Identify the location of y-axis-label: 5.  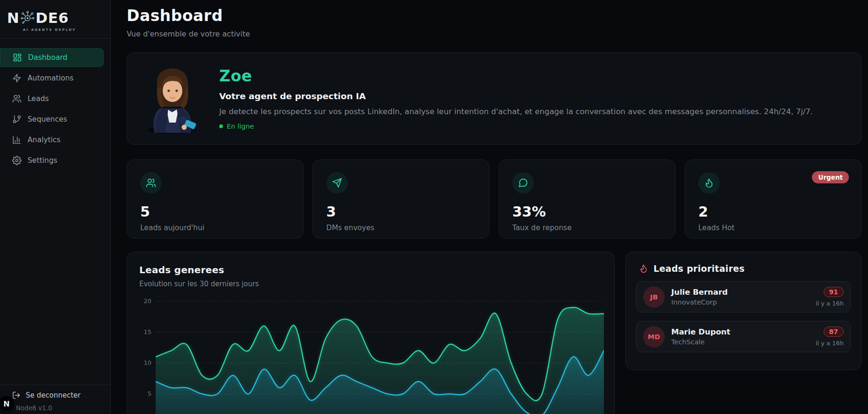
(145, 394).